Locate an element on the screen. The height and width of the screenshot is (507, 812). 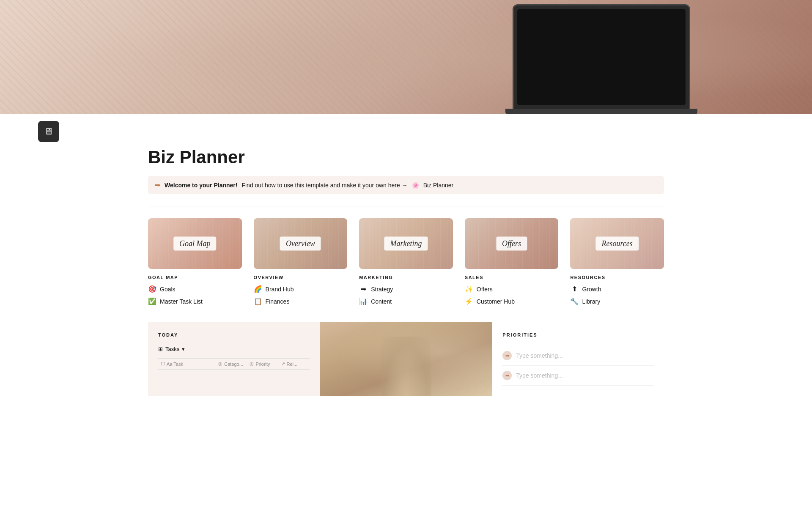
offers-icon: ✨ is located at coordinates (469, 289).